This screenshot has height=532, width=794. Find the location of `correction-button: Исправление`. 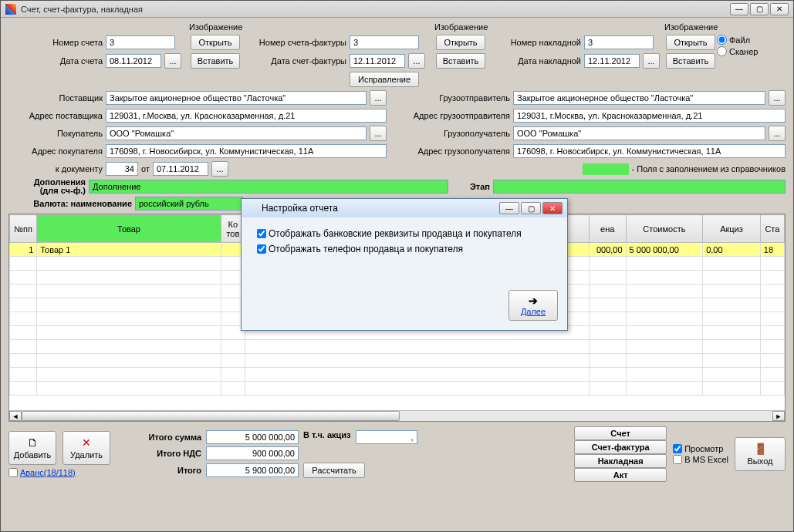

correction-button: Исправление is located at coordinates (384, 79).